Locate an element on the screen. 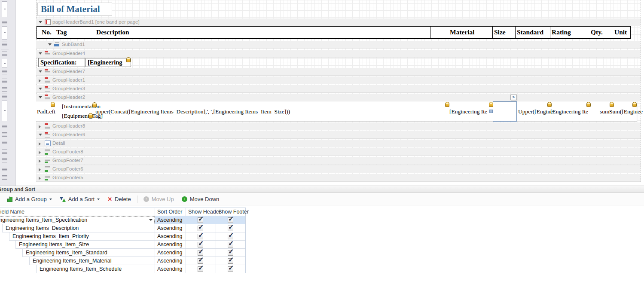 Image resolution: width=644 pixels, height=281 pixels. group-sort-row: Engineering Items_Item_StandardAscending is located at coordinates (123, 253).